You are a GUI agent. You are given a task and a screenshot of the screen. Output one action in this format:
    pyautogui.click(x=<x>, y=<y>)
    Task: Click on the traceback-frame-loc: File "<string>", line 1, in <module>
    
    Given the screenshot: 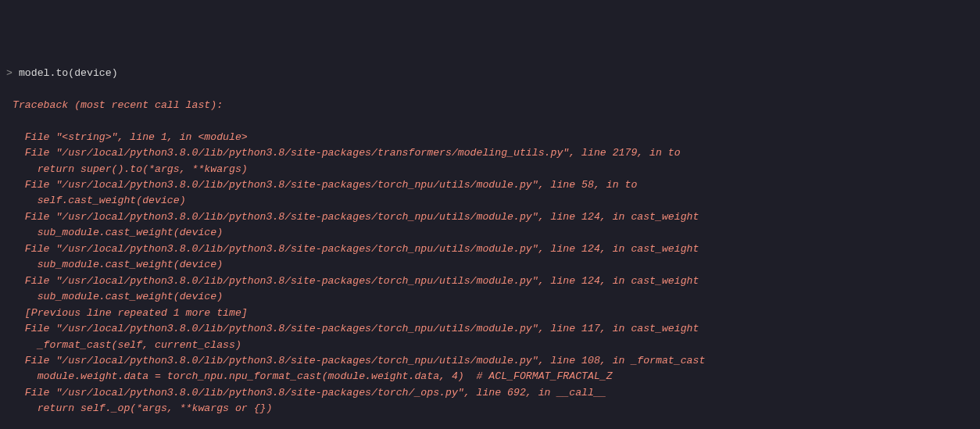 What is the action you would take?
    pyautogui.click(x=490, y=138)
    